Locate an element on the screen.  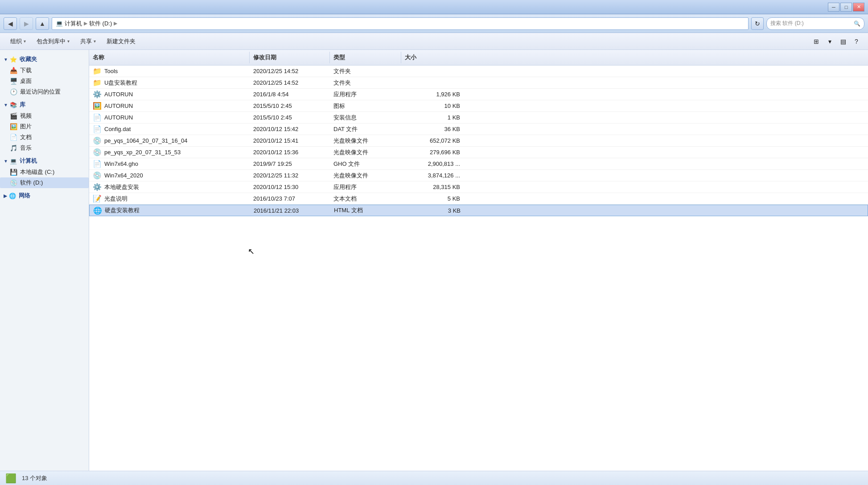
file-size-cell: 2,900,813 ... is located at coordinates (432, 164).